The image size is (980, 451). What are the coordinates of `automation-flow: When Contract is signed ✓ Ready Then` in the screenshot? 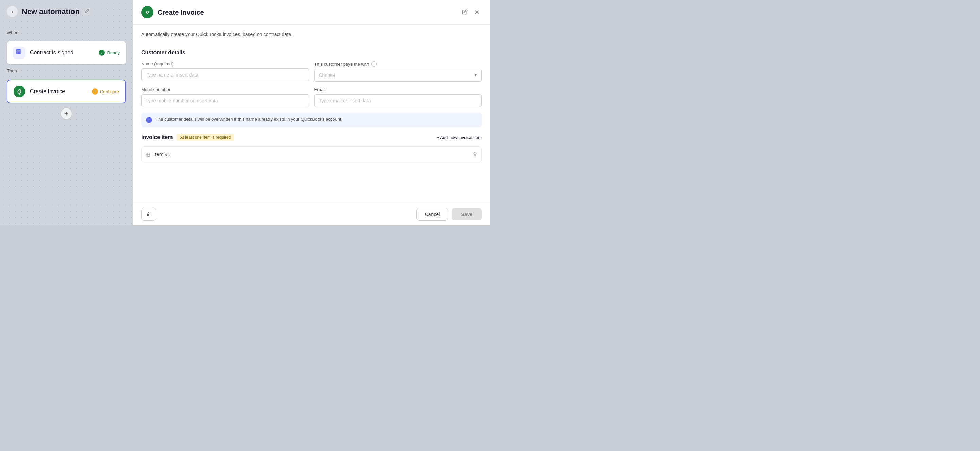 It's located at (66, 124).